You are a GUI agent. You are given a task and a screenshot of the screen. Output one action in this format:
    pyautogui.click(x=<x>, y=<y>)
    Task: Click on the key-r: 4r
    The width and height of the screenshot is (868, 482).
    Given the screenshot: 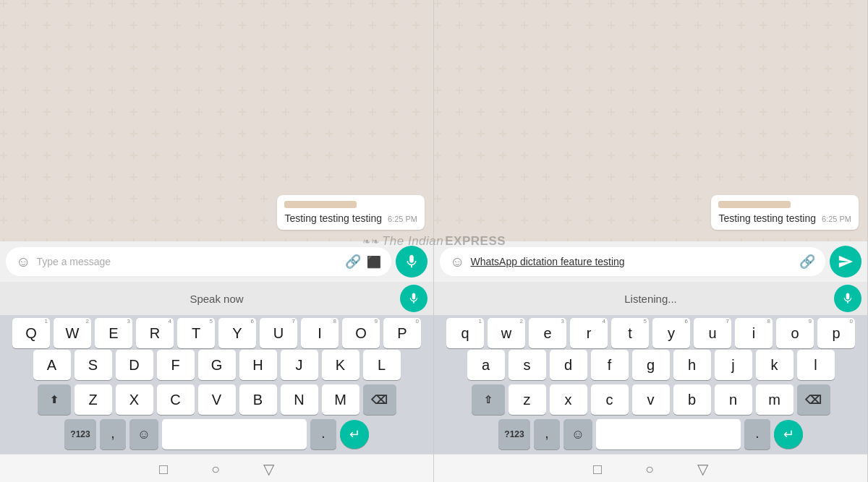 What is the action you would take?
    pyautogui.click(x=589, y=333)
    